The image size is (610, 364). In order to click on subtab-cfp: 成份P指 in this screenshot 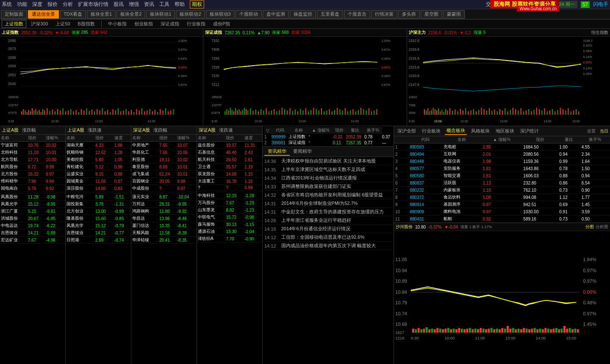, I will do `click(222, 24)`.